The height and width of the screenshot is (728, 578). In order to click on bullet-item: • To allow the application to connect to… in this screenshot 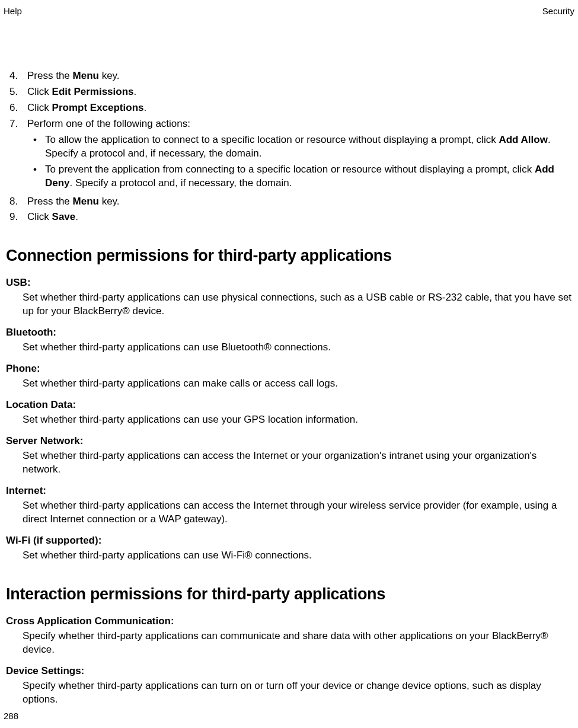, I will do `click(300, 147)`.